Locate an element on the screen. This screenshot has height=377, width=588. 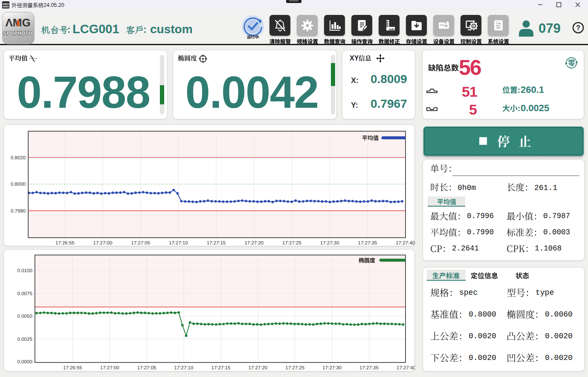
svg-text: 0.7980 is located at coordinates (18, 211).